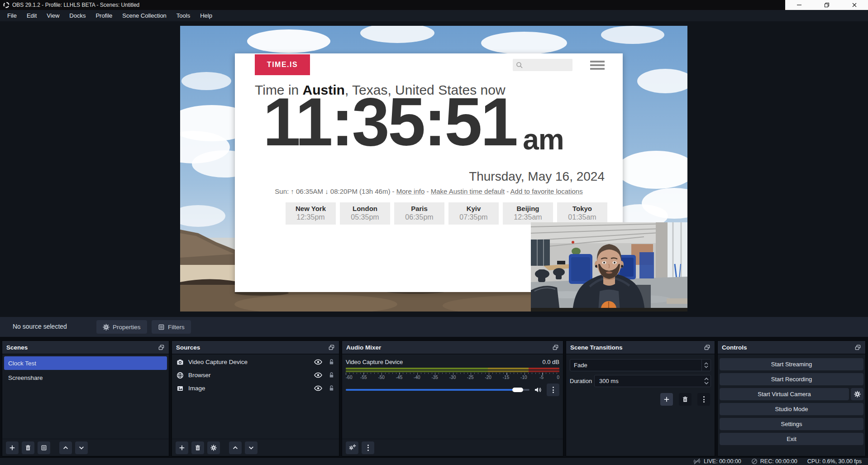 This screenshot has width=868, height=465. I want to click on remove-scene-button, so click(28, 448).